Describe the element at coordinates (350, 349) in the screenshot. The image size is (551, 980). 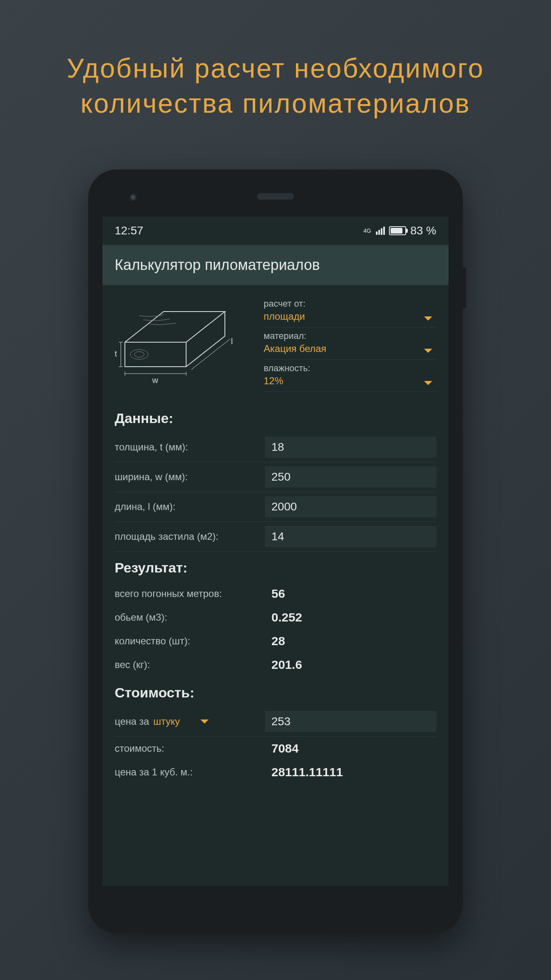
I see `material-value: Акация белая` at that location.